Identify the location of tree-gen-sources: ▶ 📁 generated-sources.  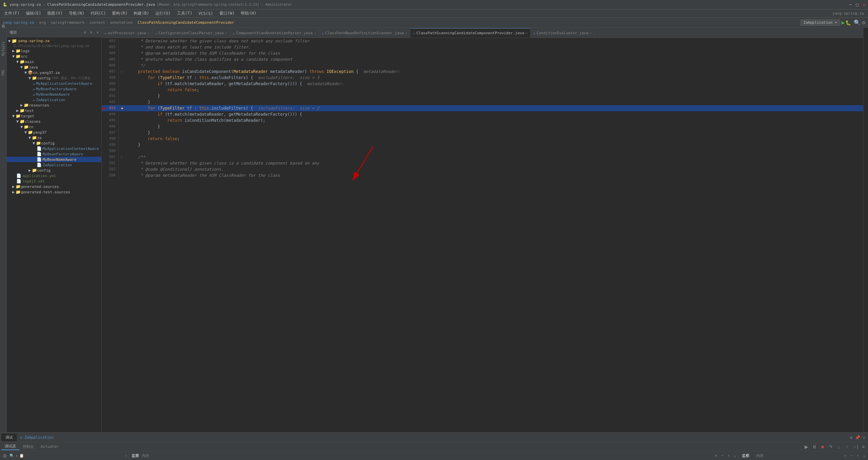
(54, 187).